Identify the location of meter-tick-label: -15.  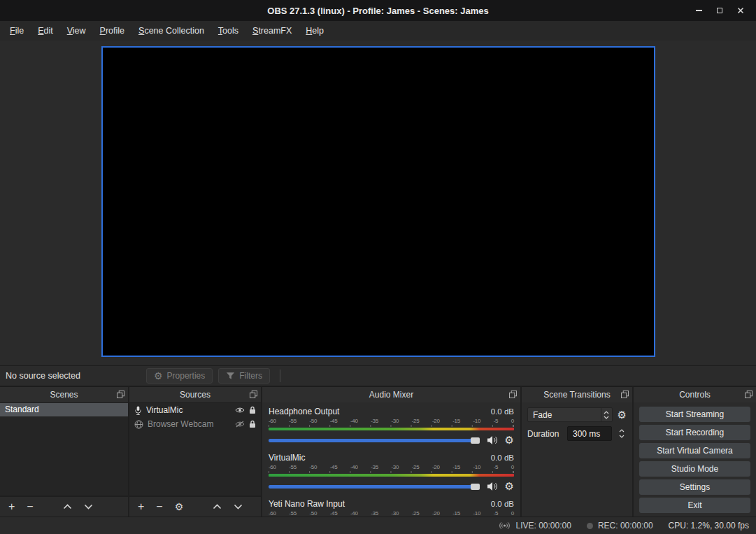
(456, 421).